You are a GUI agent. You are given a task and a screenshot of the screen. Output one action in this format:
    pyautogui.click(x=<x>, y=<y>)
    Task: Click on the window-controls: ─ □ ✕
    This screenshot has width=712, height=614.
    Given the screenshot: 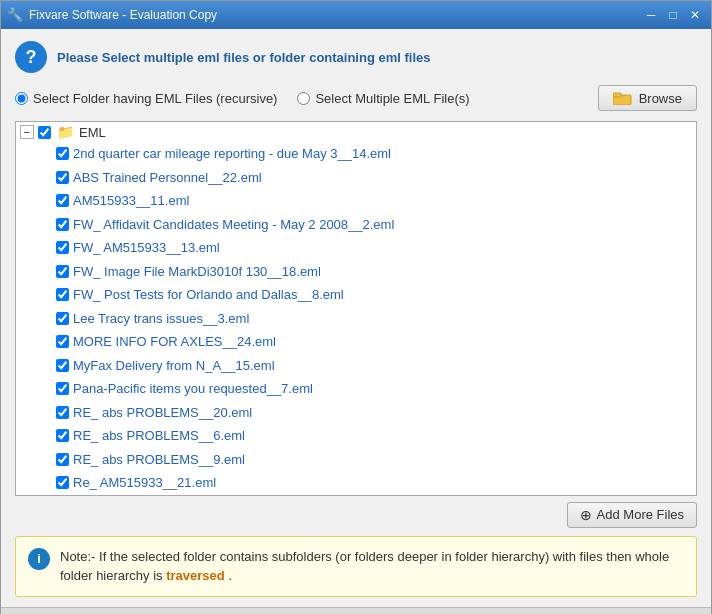 What is the action you would take?
    pyautogui.click(x=673, y=15)
    